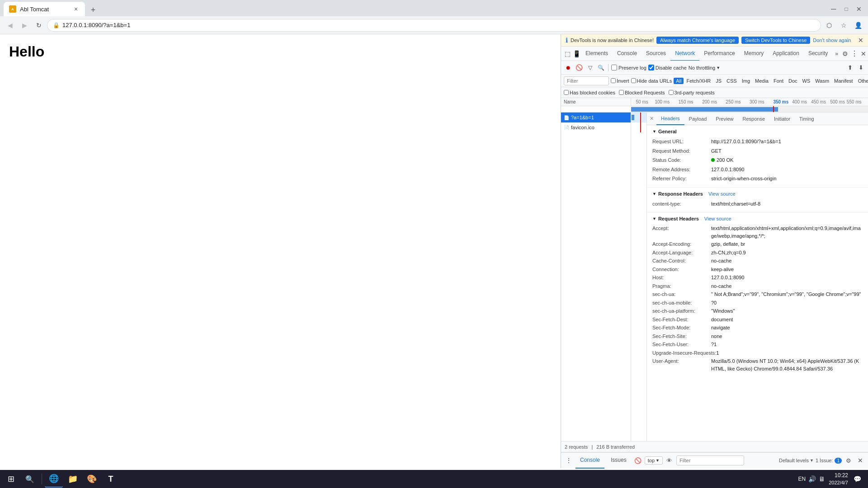  What do you see at coordinates (654, 460) in the screenshot?
I see `top-dropdown: top ▼` at bounding box center [654, 460].